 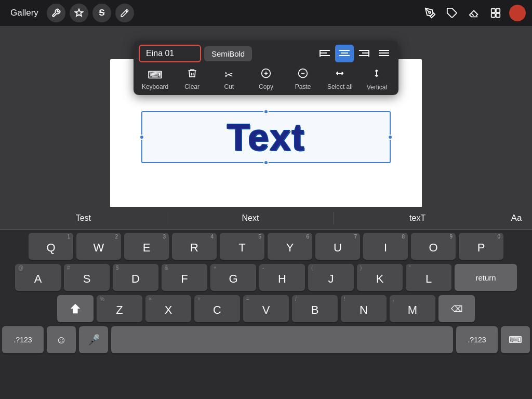 I want to click on select-all-action-icon, so click(x=340, y=75).